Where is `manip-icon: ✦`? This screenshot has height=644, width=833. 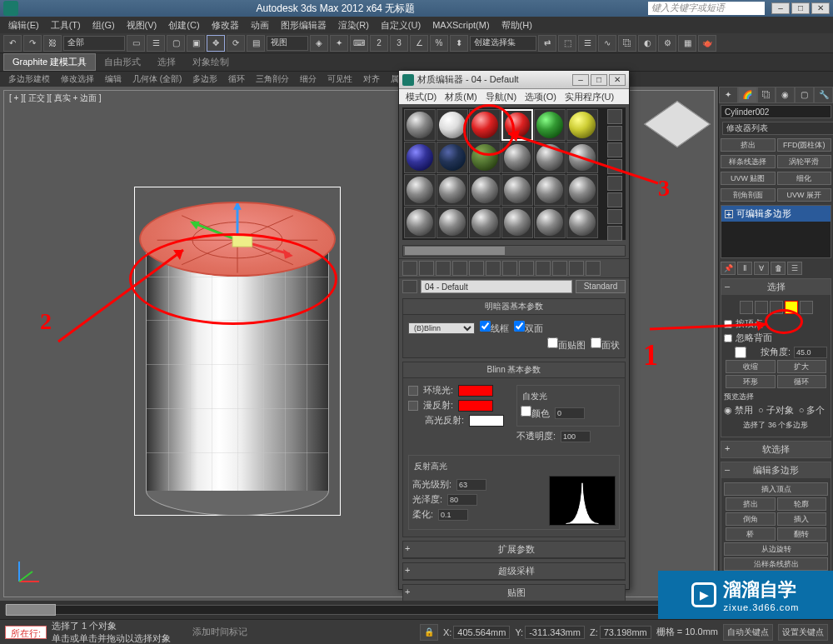 manip-icon: ✦ is located at coordinates (339, 43).